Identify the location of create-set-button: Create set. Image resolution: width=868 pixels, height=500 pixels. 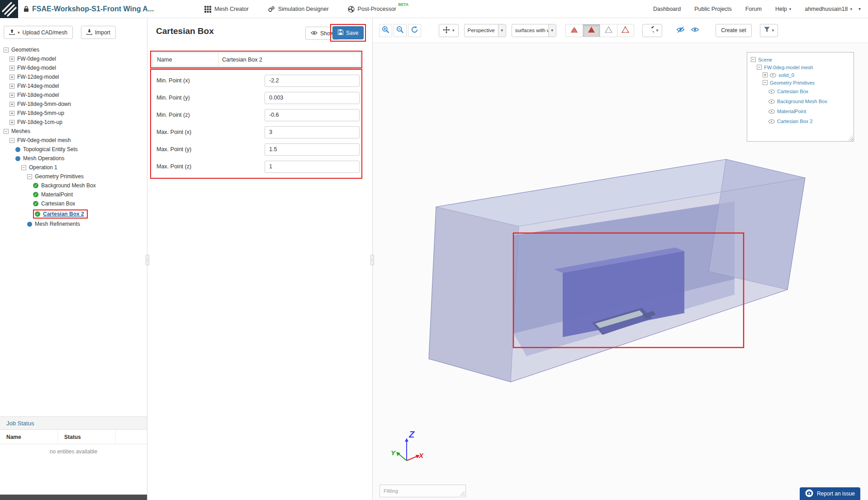
(734, 31).